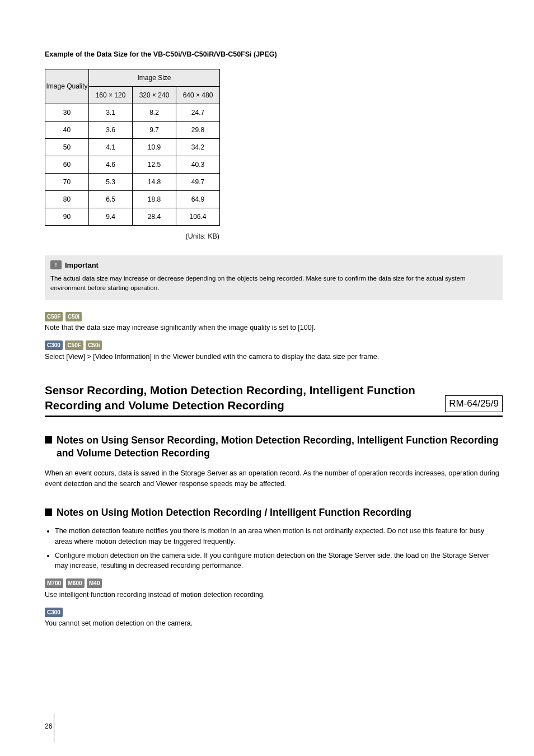  What do you see at coordinates (111, 112) in the screenshot?
I see `cell-value: 3.1` at bounding box center [111, 112].